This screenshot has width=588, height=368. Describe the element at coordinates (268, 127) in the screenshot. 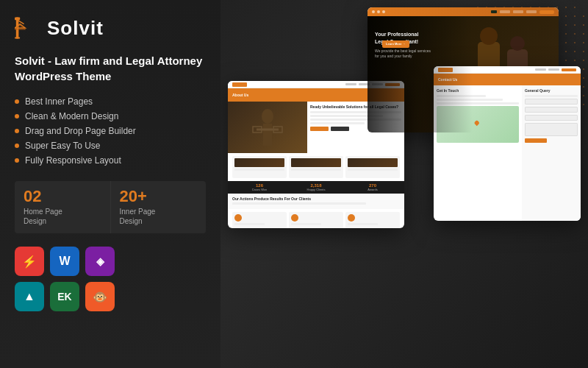

I see `about-image` at that location.